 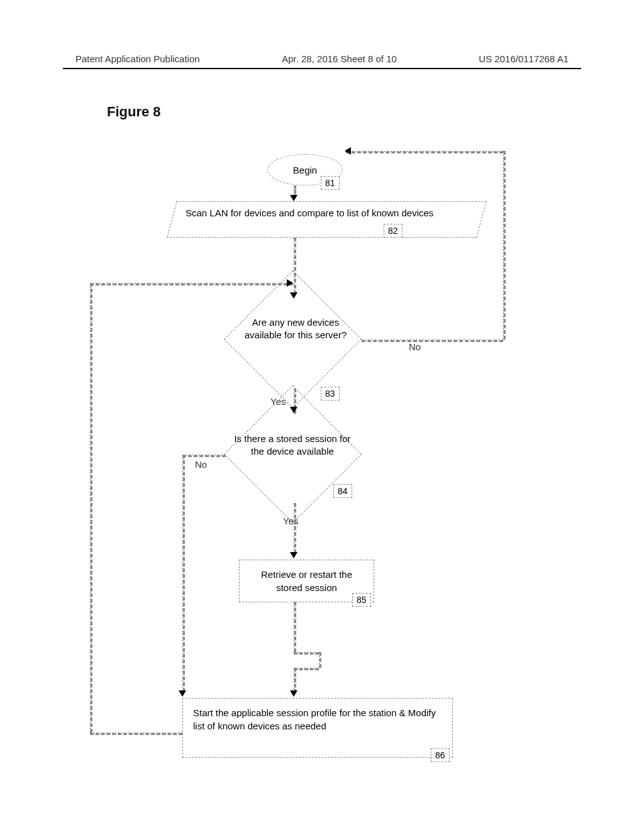 I want to click on no-label-2: No, so click(x=201, y=464).